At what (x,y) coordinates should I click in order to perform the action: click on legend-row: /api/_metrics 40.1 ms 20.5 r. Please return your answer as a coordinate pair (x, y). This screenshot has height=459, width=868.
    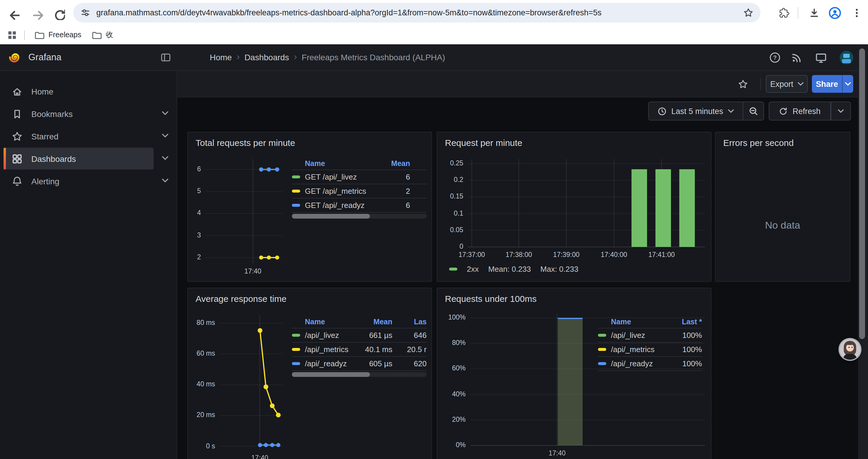
    Looking at the image, I should click on (359, 350).